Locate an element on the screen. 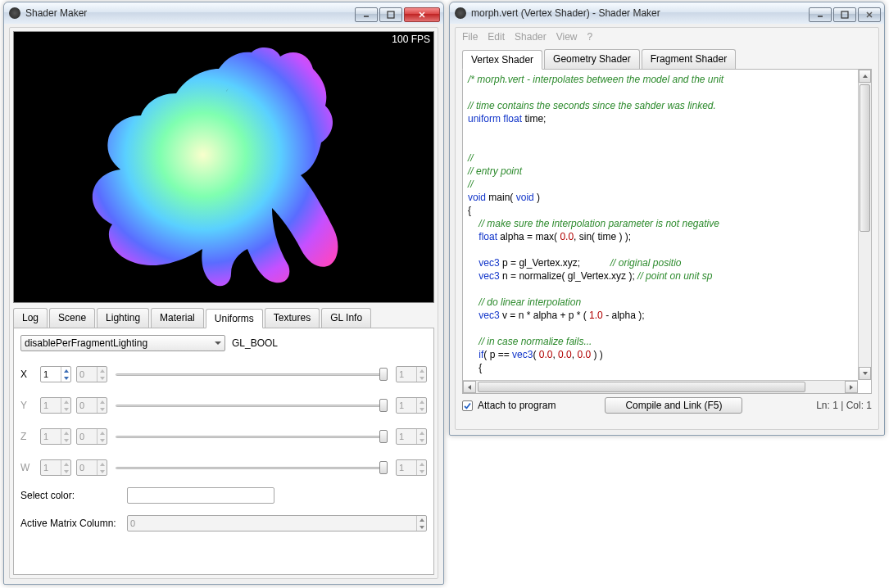 The image size is (889, 588). axis-row-y: Y101 is located at coordinates (224, 405).